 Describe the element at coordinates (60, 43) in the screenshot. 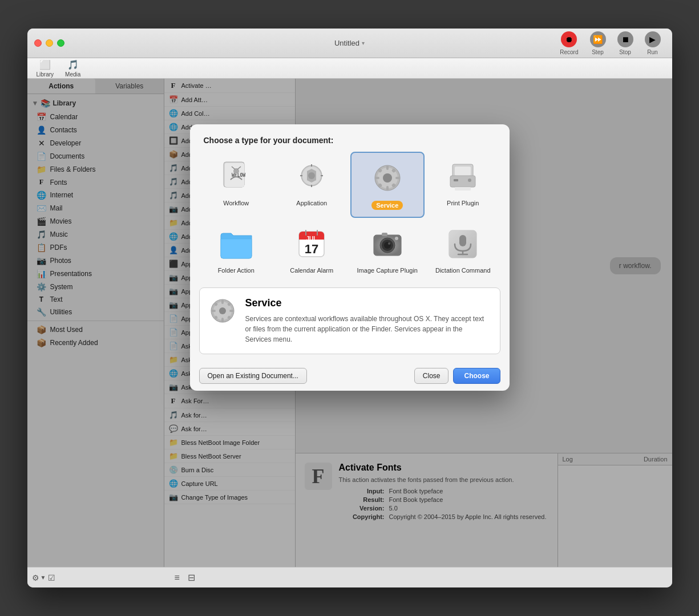

I see `maximize-button` at that location.